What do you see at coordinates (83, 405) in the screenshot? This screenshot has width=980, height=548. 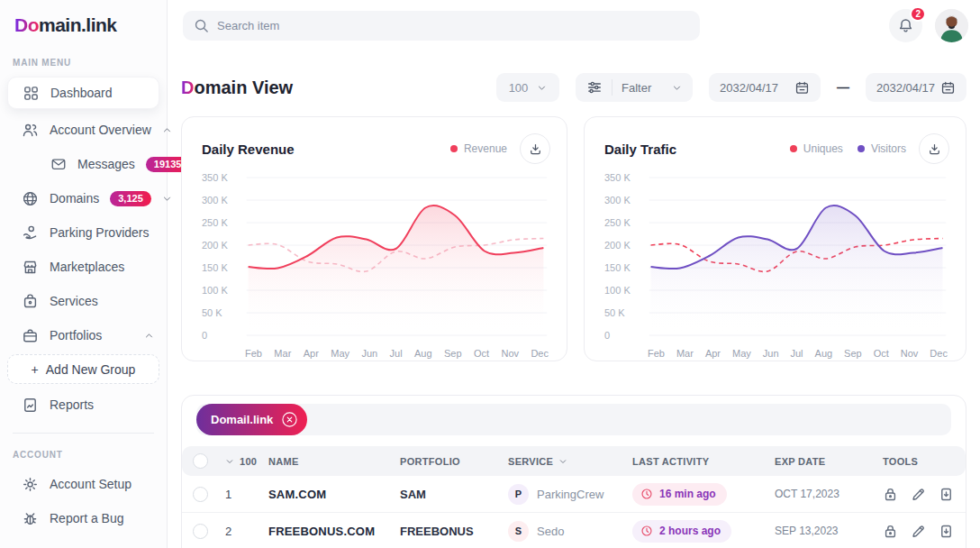 I see `sidebar-item-reports: Reports` at bounding box center [83, 405].